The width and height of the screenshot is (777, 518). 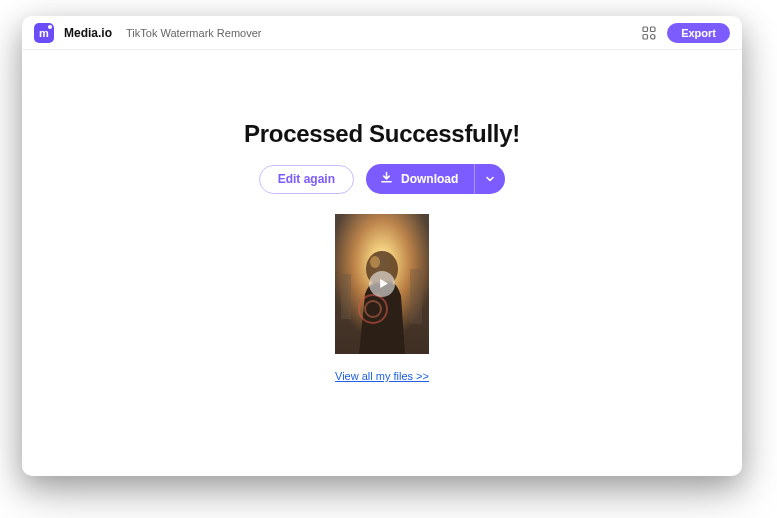 I want to click on download-label: Download, so click(x=430, y=179).